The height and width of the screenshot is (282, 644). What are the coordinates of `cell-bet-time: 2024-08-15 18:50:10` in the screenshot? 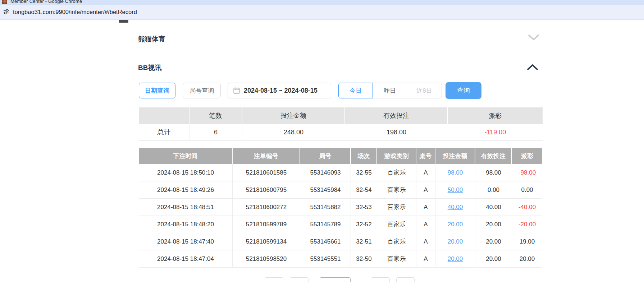 It's located at (186, 173).